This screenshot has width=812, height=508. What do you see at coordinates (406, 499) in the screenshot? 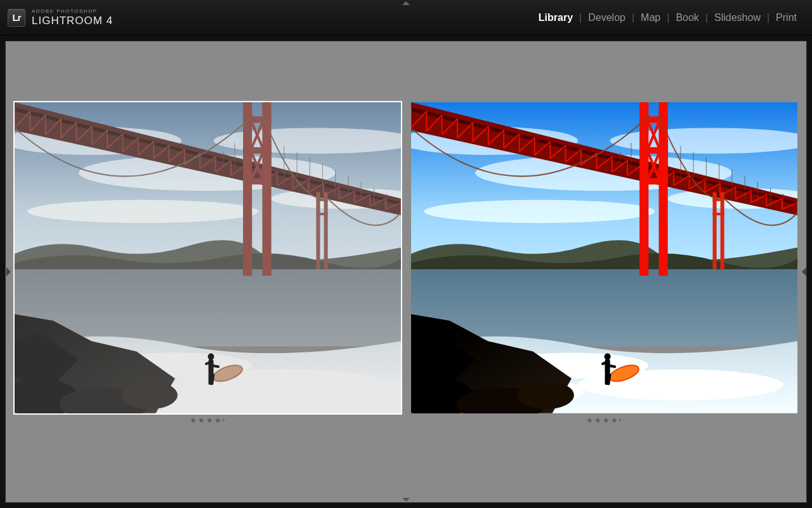
I see `filmstrip-toggle` at bounding box center [406, 499].